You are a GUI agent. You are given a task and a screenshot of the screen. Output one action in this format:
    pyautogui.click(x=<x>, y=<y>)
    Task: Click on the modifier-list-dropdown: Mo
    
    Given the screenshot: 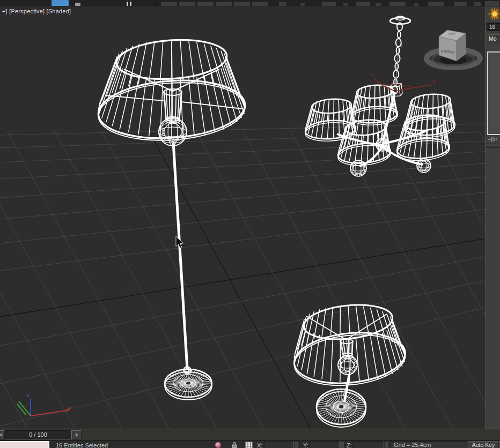 What is the action you would take?
    pyautogui.click(x=494, y=39)
    